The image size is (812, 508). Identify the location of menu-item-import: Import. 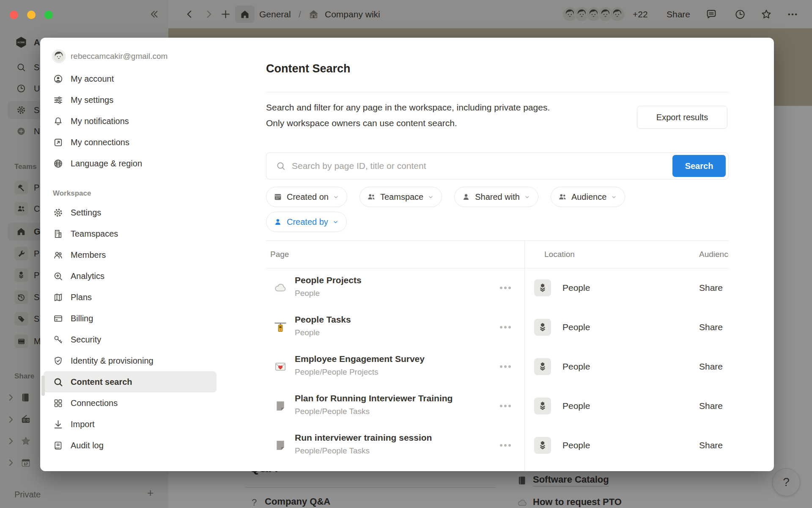
(130, 424).